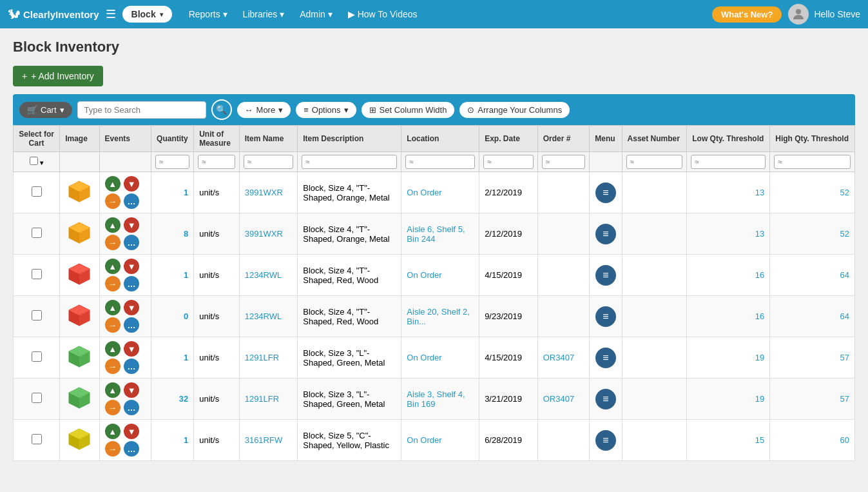  What do you see at coordinates (222, 110) in the screenshot?
I see `search-button: 🔍` at bounding box center [222, 110].